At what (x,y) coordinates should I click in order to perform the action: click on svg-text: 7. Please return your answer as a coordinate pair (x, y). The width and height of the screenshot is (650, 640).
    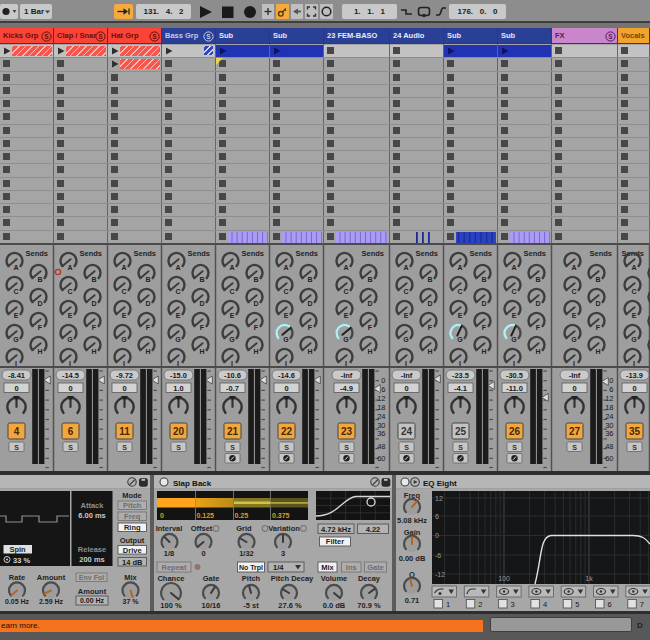
    Looking at the image, I should click on (642, 604).